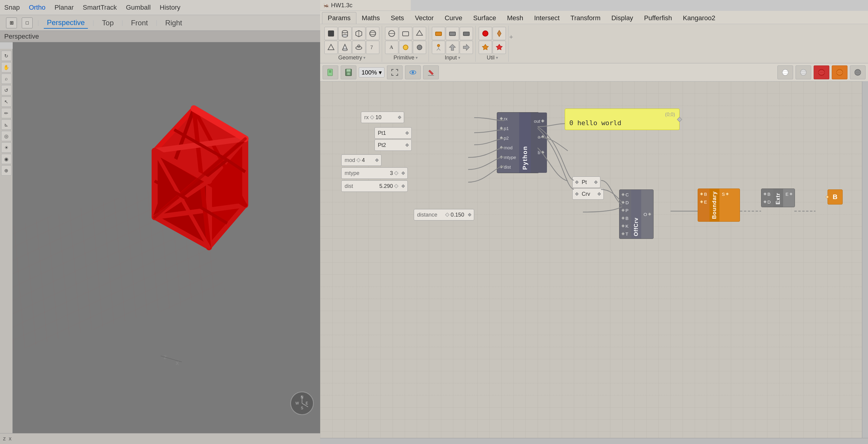 Image resolution: width=868 pixels, height=444 pixels. I want to click on pt1-input-node: Pt1, so click(393, 133).